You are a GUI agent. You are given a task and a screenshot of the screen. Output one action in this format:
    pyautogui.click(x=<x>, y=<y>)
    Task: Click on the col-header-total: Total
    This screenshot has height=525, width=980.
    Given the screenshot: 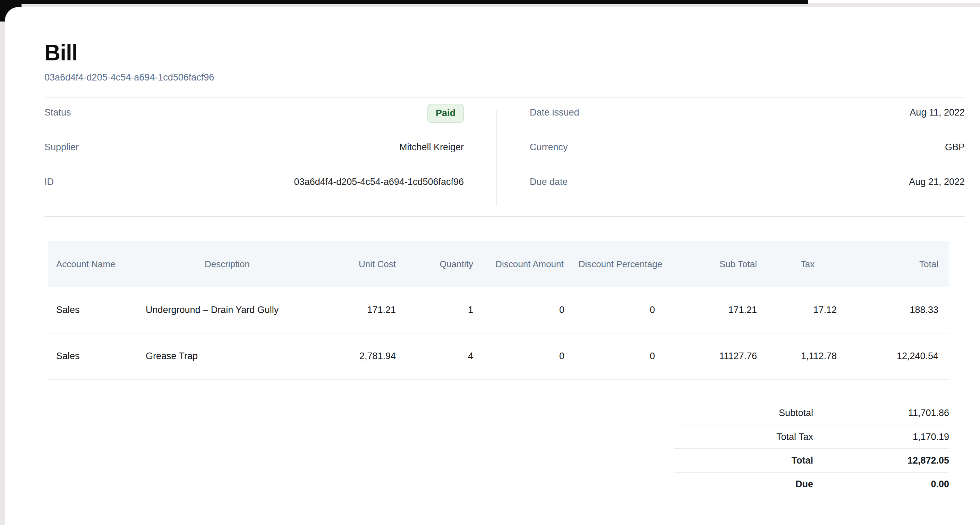 What is the action you would take?
    pyautogui.click(x=899, y=264)
    